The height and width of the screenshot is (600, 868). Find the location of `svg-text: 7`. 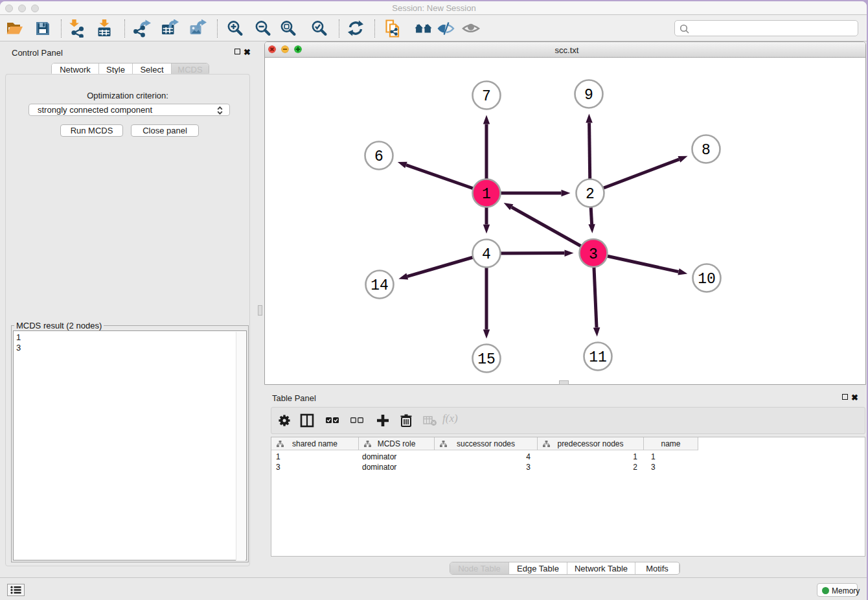

svg-text: 7 is located at coordinates (486, 97).